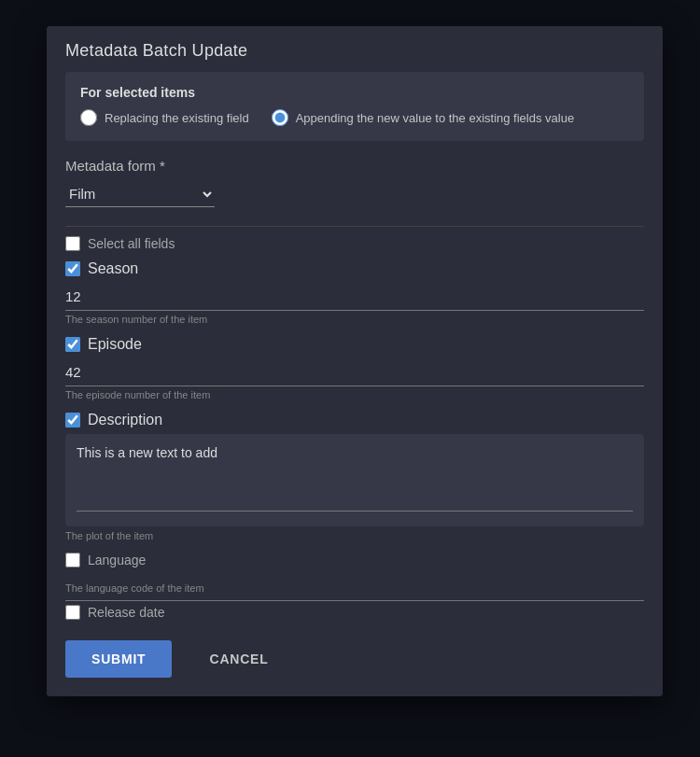 This screenshot has height=757, width=700. I want to click on radio-group: Replacing the existing field Appending t…, so click(355, 118).